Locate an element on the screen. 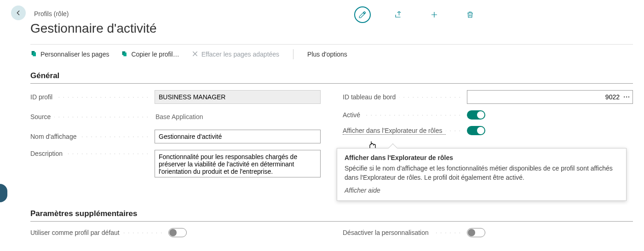 Image resolution: width=644 pixels, height=251 pixels. edit-button is located at coordinates (362, 15).